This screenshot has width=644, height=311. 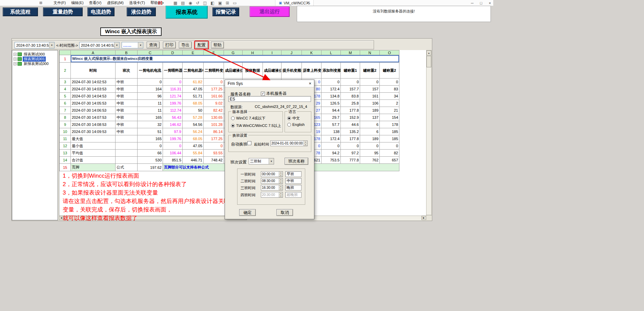 What do you see at coordinates (173, 139) in the screenshot?
I see `cell-r11-D: 199.76` at bounding box center [173, 139].